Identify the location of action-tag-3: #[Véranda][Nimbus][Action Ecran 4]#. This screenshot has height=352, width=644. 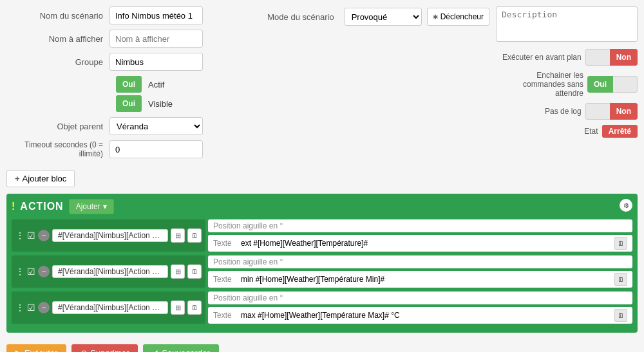
(110, 308).